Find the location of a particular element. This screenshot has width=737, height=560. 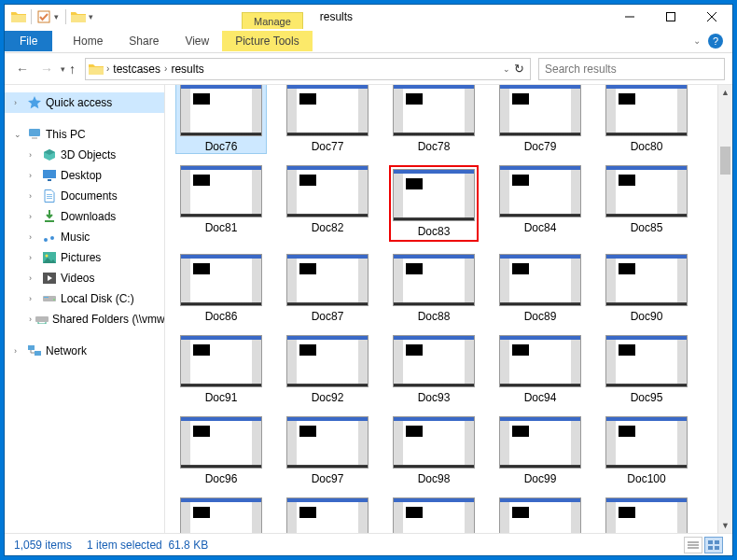

tree-label: Documents is located at coordinates (90, 196).